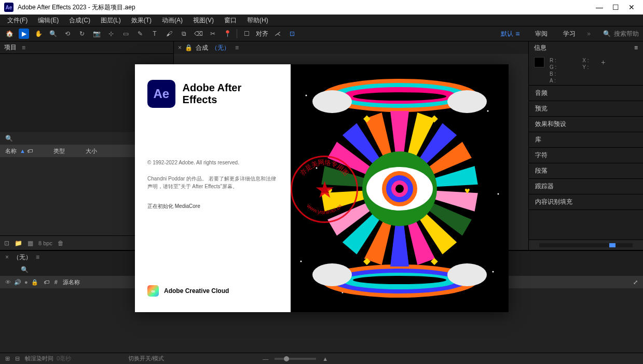 The image size is (643, 364). What do you see at coordinates (295, 359) in the screenshot?
I see `timeline-zoom-slider` at bounding box center [295, 359].